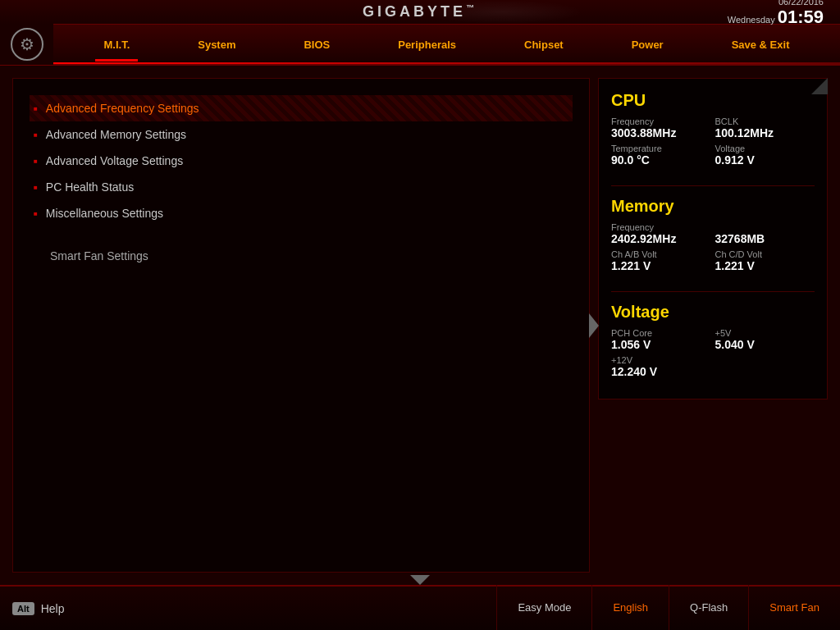 The image size is (840, 630). Describe the element at coordinates (661, 372) in the screenshot. I see `voltage-12v-value: 12.240 V` at that location.